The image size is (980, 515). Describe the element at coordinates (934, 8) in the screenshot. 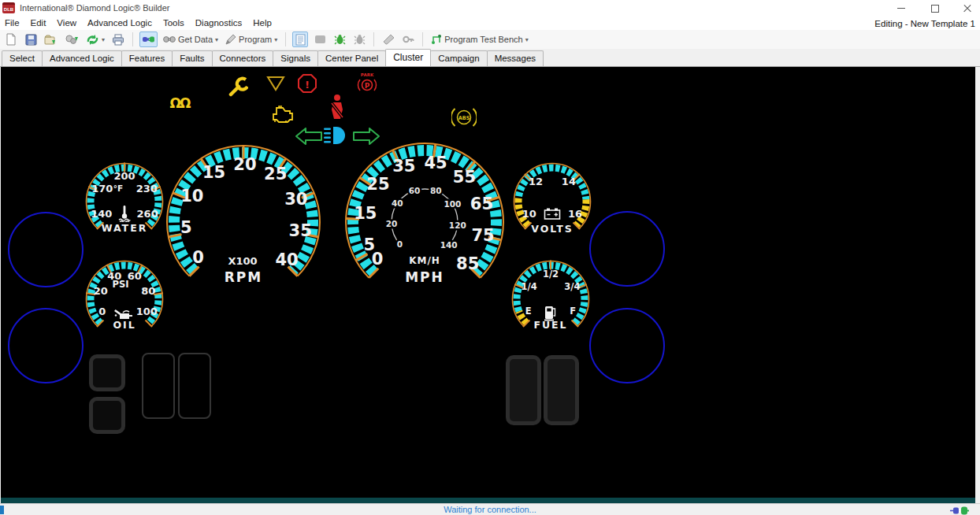

I see `restore-icon` at that location.